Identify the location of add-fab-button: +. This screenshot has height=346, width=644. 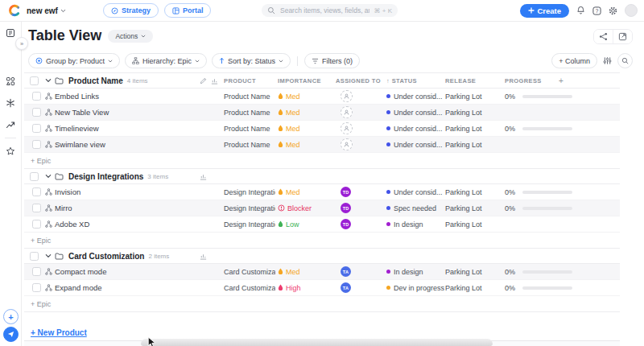
(11, 317).